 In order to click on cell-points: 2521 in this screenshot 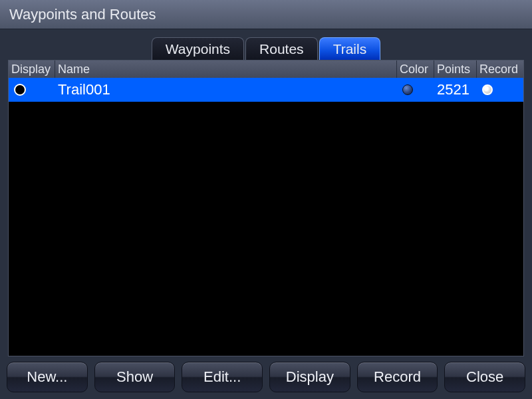, I will do `click(456, 90)`.